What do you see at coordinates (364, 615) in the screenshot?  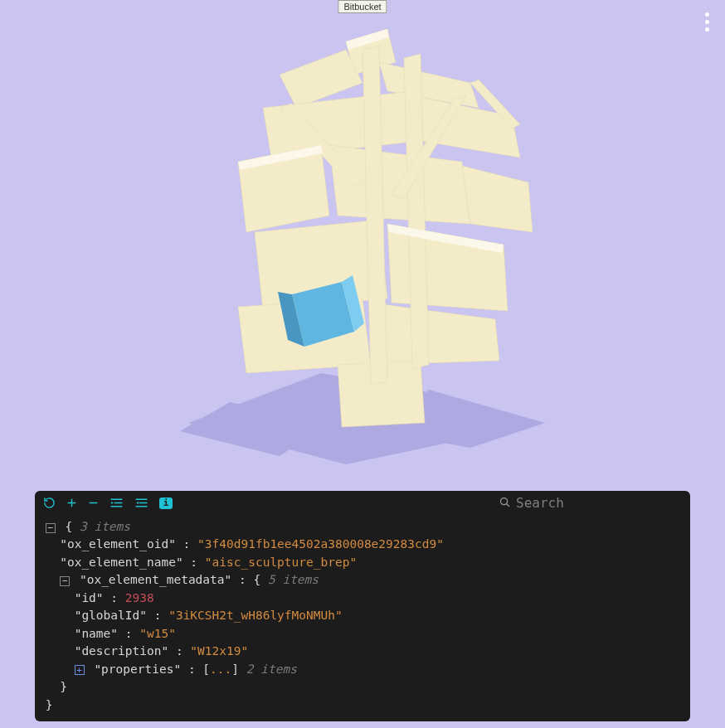 I see `json-line: "globalId" : "3iKCSH2t_wH86lyfMoNMUh"` at bounding box center [364, 615].